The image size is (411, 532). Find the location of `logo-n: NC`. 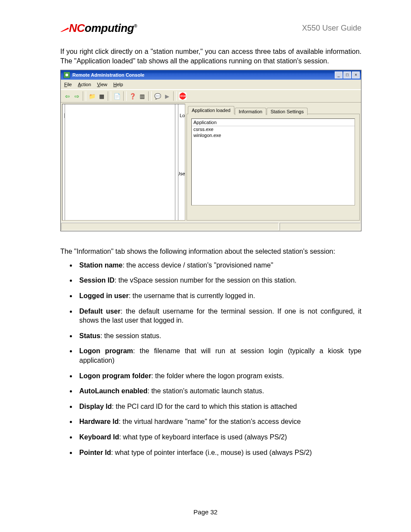

logo-n: NC is located at coordinates (77, 28).